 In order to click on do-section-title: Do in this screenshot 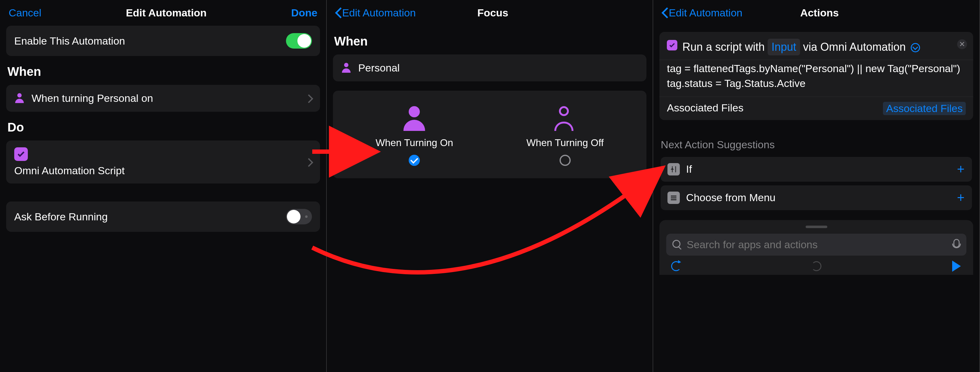, I will do `click(163, 127)`.